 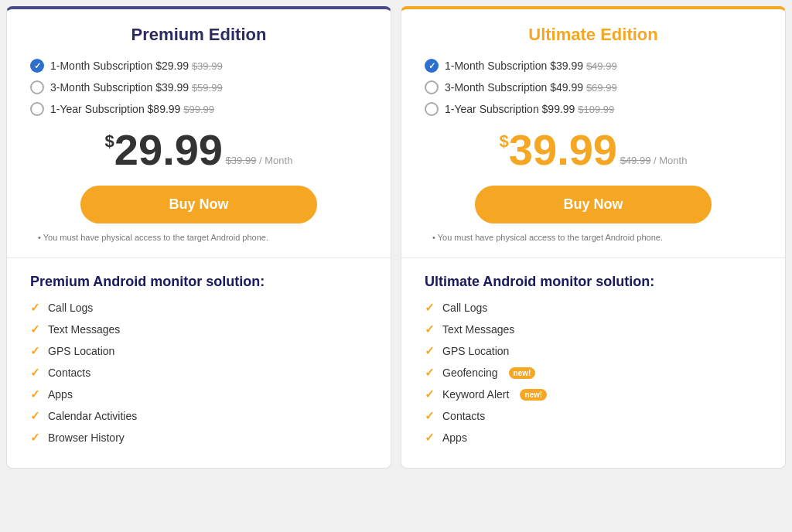 What do you see at coordinates (593, 66) in the screenshot?
I see `ultimate-sub-1month: 1-Month Subscription $39.99 $49.99` at bounding box center [593, 66].